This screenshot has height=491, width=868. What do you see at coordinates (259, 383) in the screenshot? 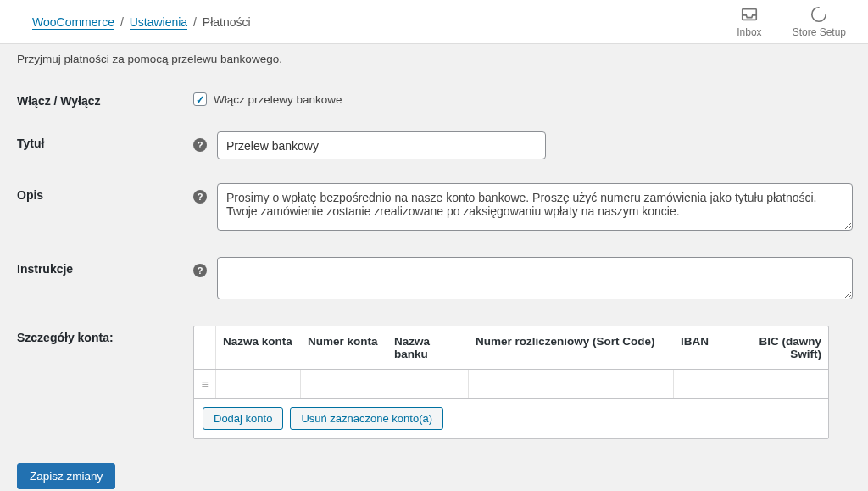
I see `cell-account-name` at bounding box center [259, 383].